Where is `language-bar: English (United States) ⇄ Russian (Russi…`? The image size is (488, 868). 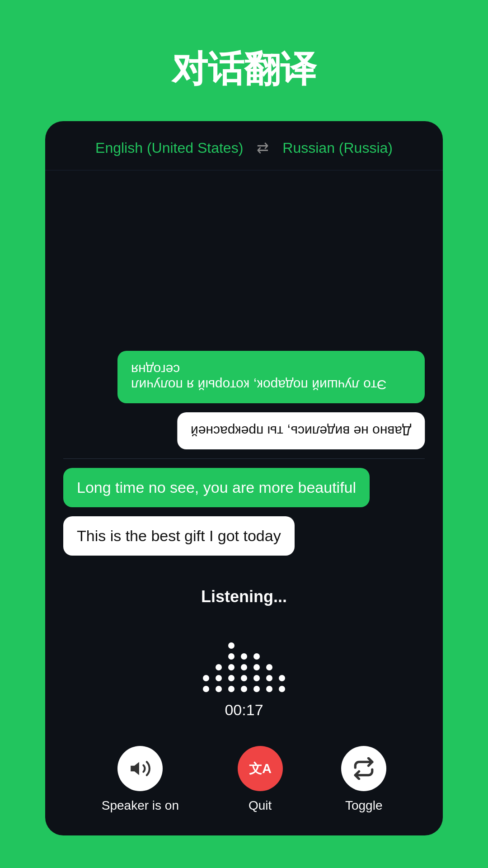
language-bar: English (United States) ⇄ Russian (Russi… is located at coordinates (244, 146).